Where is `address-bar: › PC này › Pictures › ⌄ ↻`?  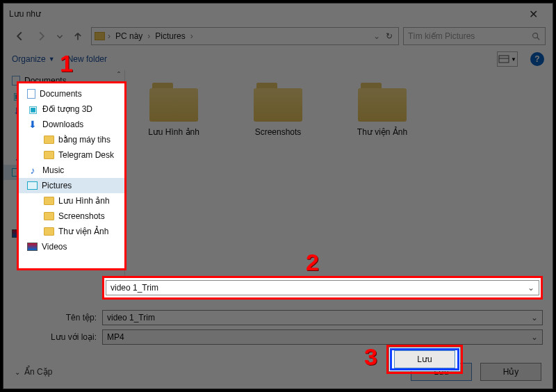 address-bar: › PC này › Pictures › ⌄ ↻ is located at coordinates (245, 36).